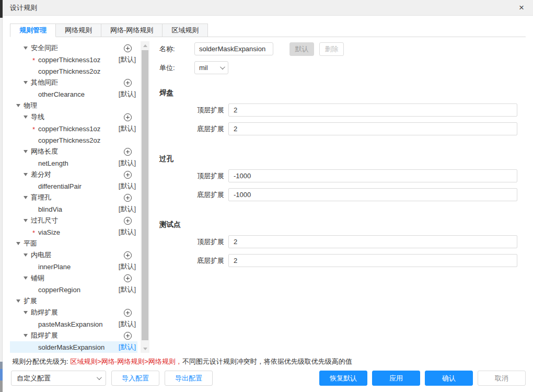 This screenshot has width=533, height=392. I want to click on name-label: 名称:, so click(177, 49).